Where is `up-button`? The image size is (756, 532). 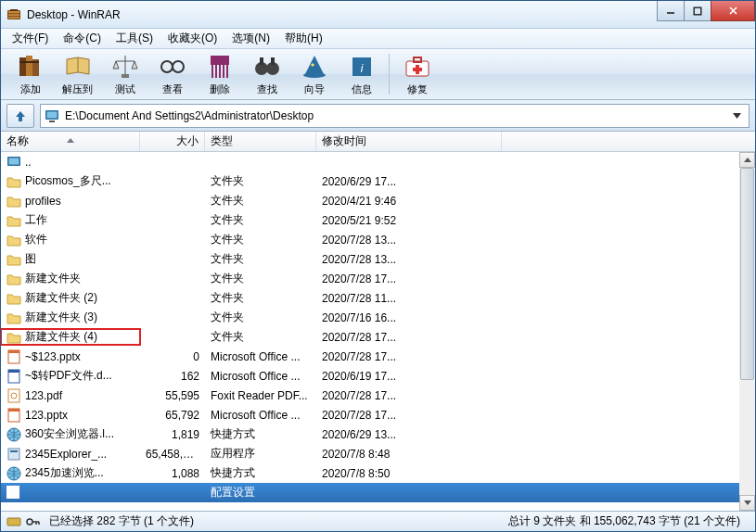
up-button is located at coordinates (20, 116).